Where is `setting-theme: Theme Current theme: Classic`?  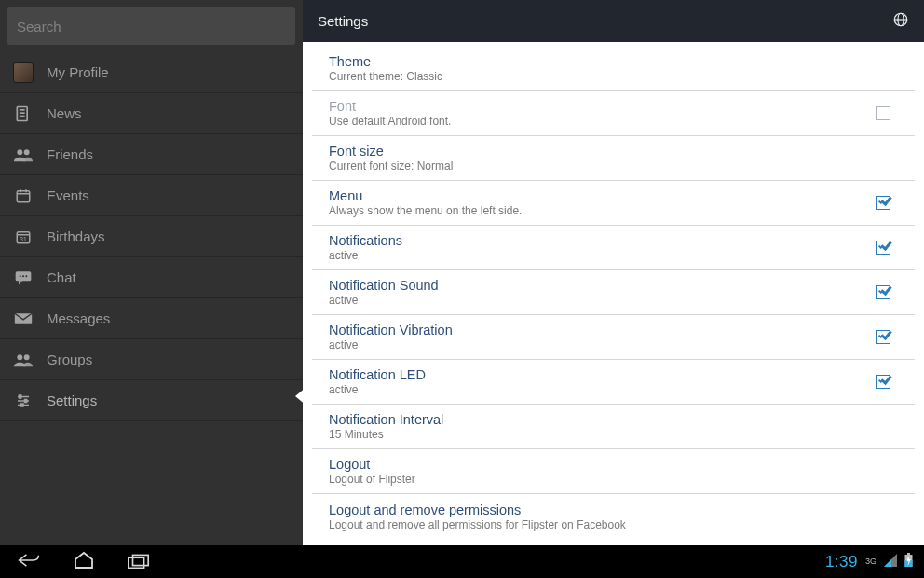 setting-theme: Theme Current theme: Classic is located at coordinates (613, 69).